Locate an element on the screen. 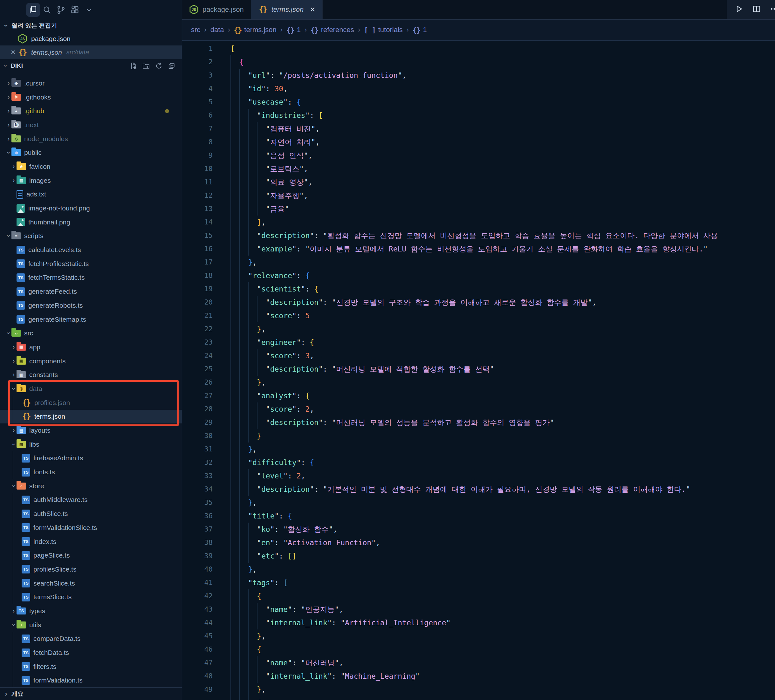  tree-item-index.ts: TSindex.ts is located at coordinates (91, 542).